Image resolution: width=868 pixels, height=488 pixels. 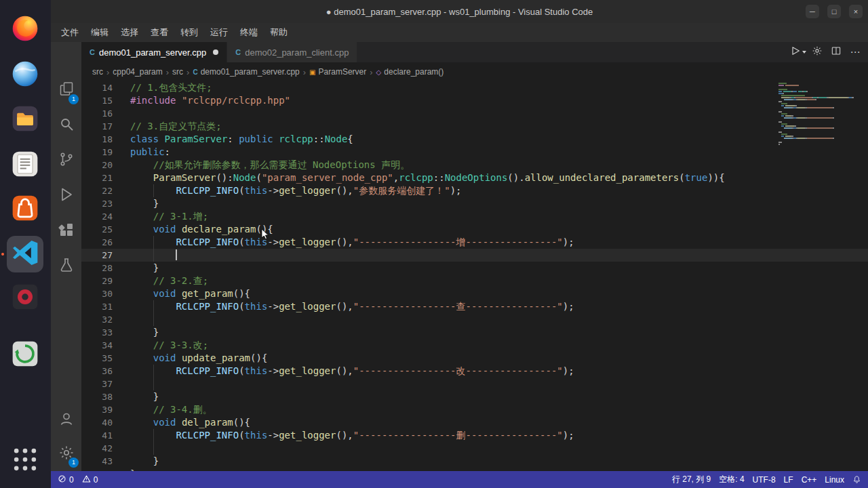 I want to click on code-line-37: 37, so click(x=475, y=384).